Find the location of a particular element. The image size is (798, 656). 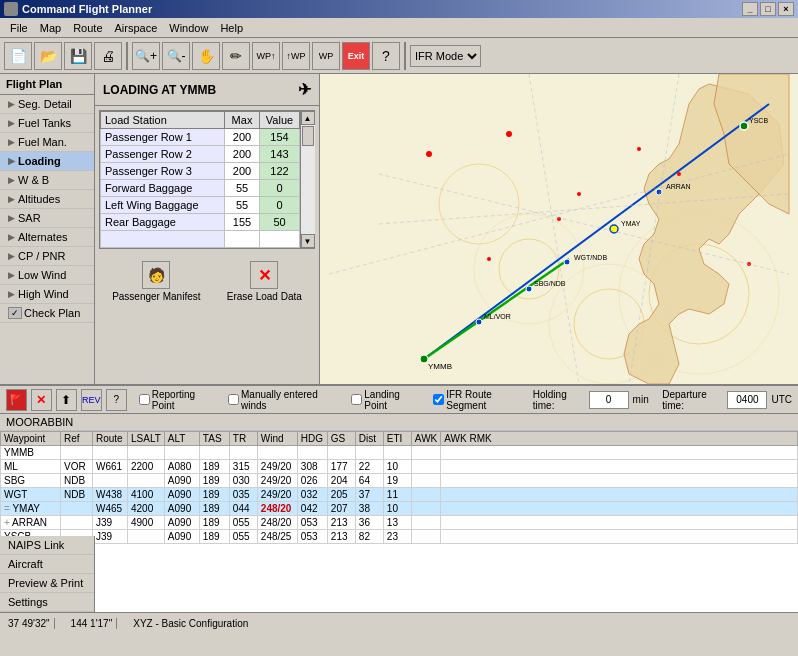

fp-table-row: WGT NDB W438 4100 A090 189 035 249/20 03… is located at coordinates (400, 495).